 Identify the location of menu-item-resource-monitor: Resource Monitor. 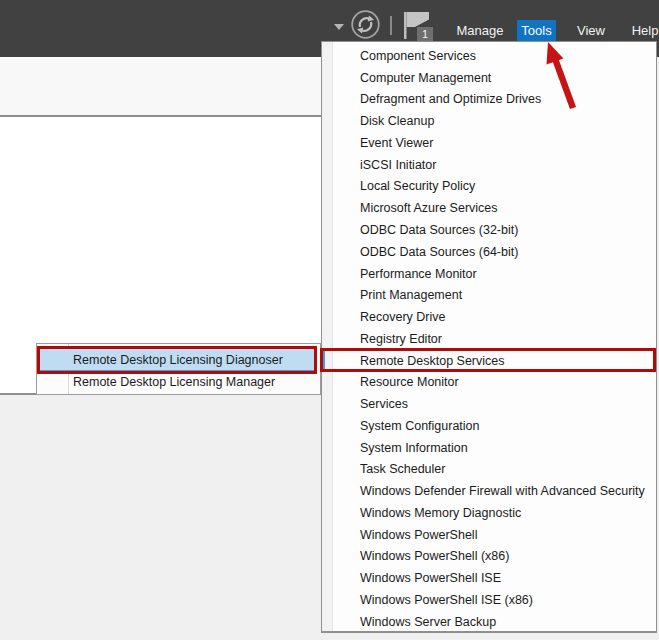
(489, 382).